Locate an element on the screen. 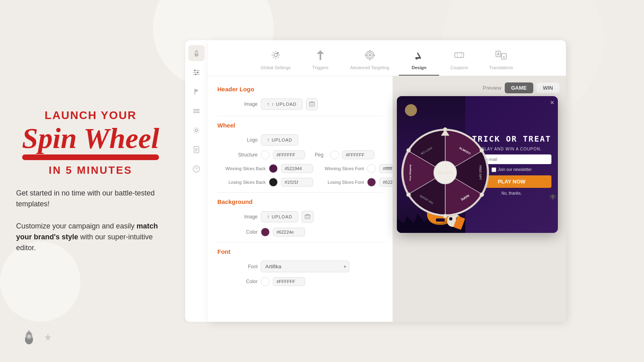  sidebar-item-doc is located at coordinates (196, 150).